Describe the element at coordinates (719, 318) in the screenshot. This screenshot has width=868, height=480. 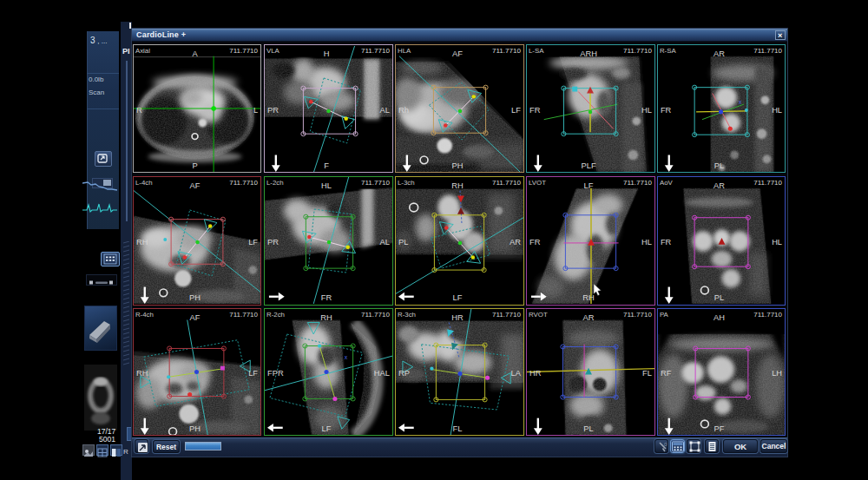
I see `svg-text: AH` at that location.